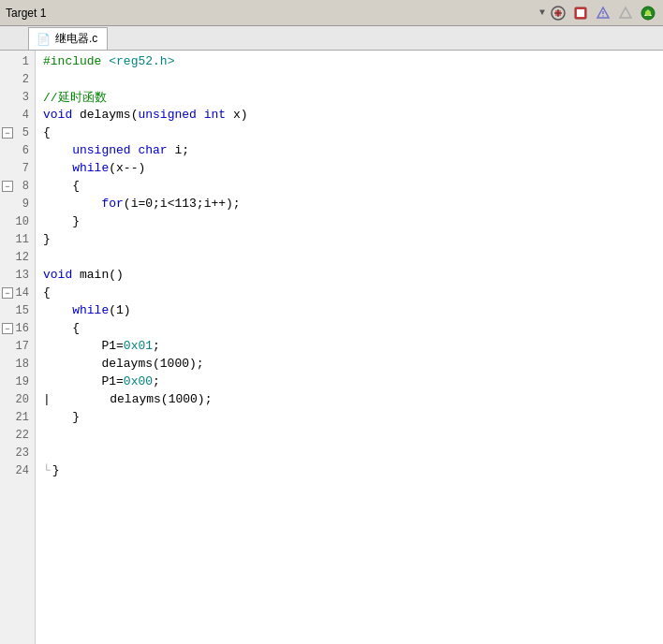 Image resolution: width=663 pixels, height=644 pixels. Describe the element at coordinates (67, 38) in the screenshot. I see `tab-继电器-c: 📄 继电器.c` at that location.